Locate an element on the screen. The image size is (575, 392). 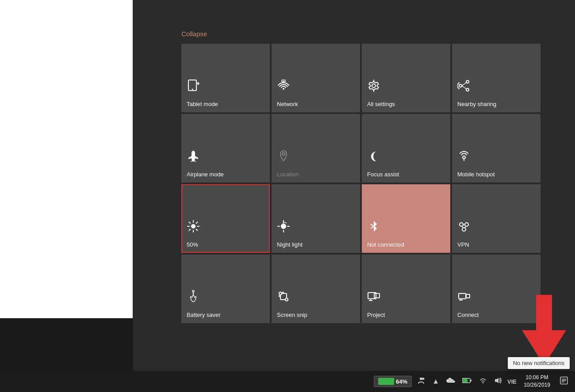
battery-icon-taskbar is located at coordinates (467, 381).